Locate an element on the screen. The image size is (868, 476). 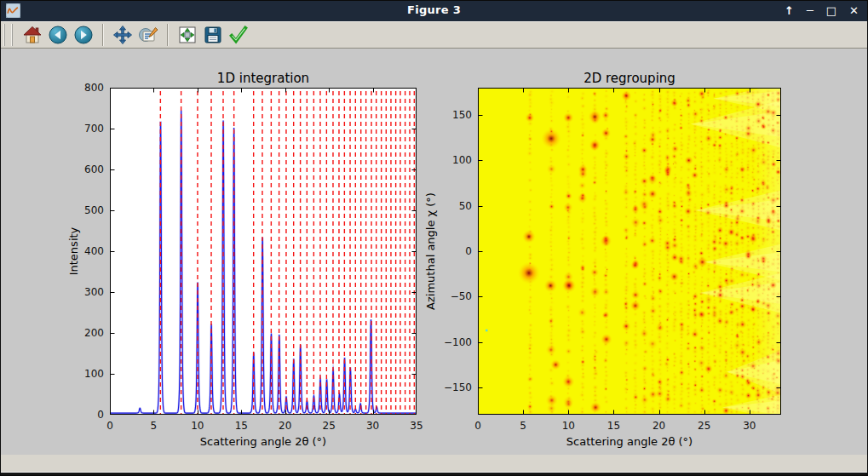
floppy-disk-icon is located at coordinates (213, 35).